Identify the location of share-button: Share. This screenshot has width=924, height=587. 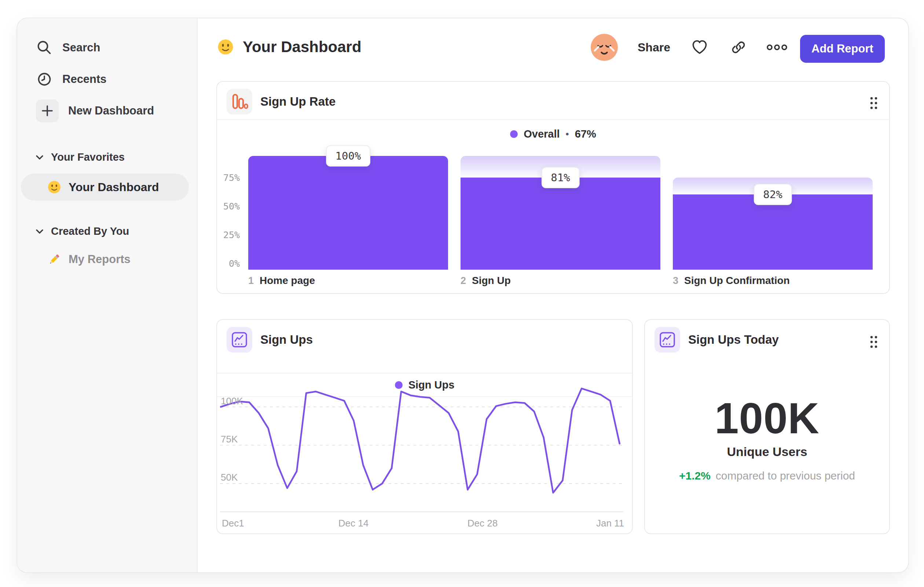
(654, 48).